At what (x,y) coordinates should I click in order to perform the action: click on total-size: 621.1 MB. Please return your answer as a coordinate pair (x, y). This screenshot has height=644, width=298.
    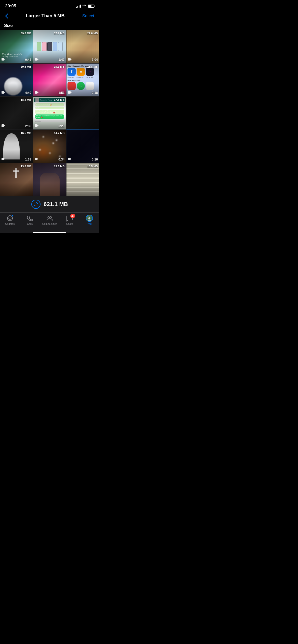
    Looking at the image, I should click on (56, 204).